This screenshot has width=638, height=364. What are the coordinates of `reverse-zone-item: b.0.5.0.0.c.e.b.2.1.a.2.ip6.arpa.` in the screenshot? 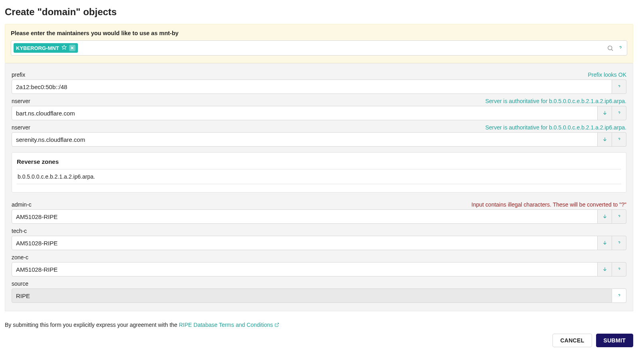 It's located at (319, 177).